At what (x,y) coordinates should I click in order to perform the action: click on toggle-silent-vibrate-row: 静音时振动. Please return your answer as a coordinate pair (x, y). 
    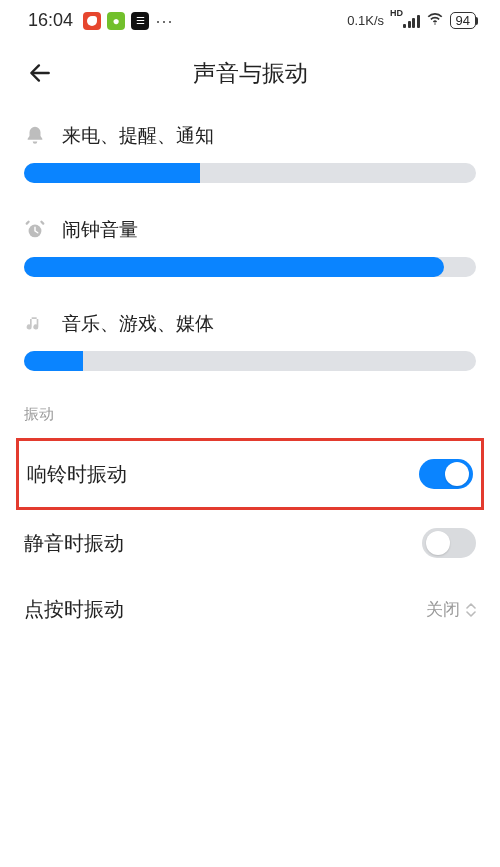
    Looking at the image, I should click on (250, 543).